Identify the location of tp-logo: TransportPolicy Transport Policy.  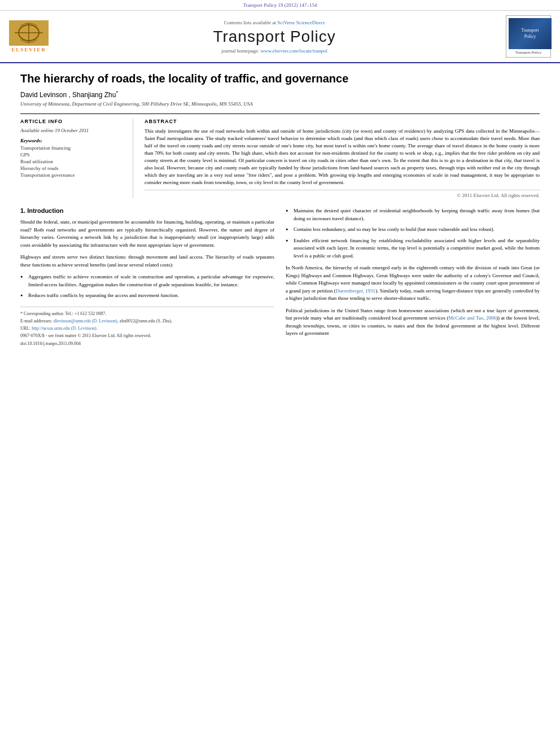
(526, 36).